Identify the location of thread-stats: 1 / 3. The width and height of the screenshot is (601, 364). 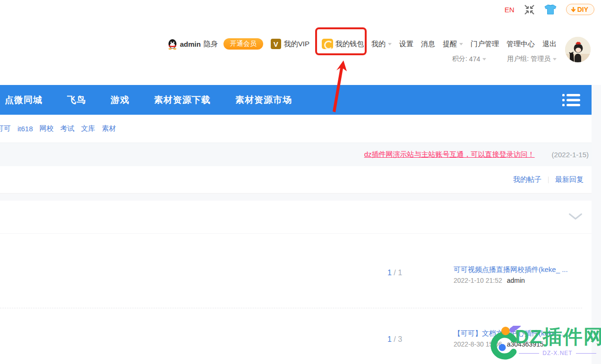
(395, 339).